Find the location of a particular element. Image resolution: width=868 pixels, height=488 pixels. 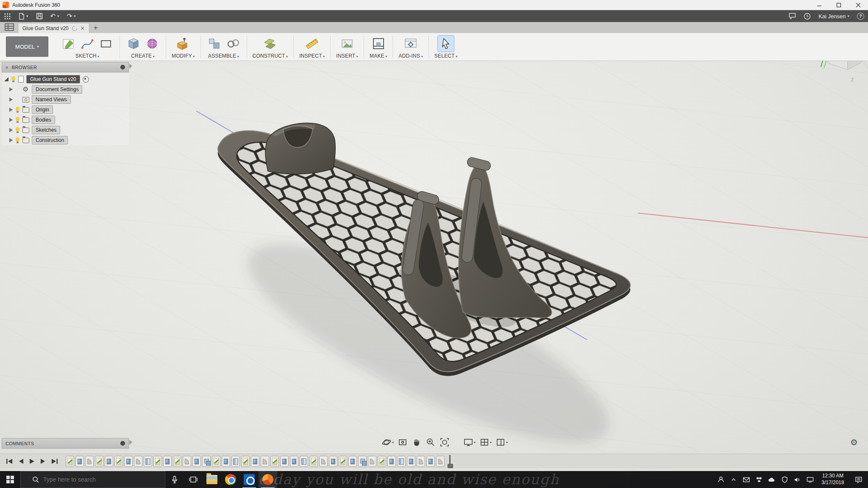

inspect-menu: INSPECT is located at coordinates (312, 56).